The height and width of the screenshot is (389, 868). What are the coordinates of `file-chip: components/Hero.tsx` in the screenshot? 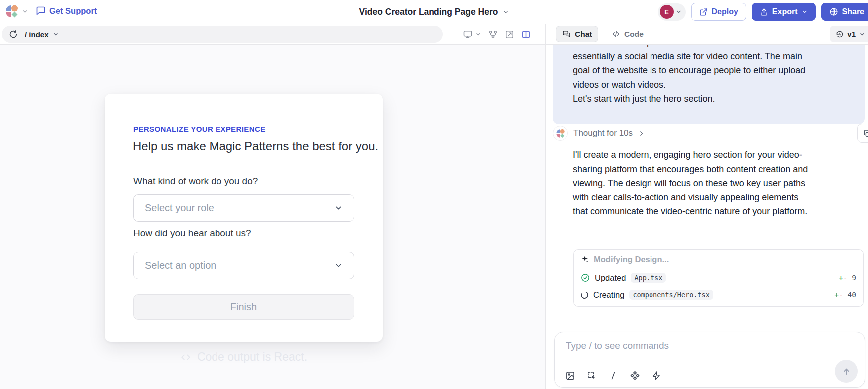 It's located at (671, 295).